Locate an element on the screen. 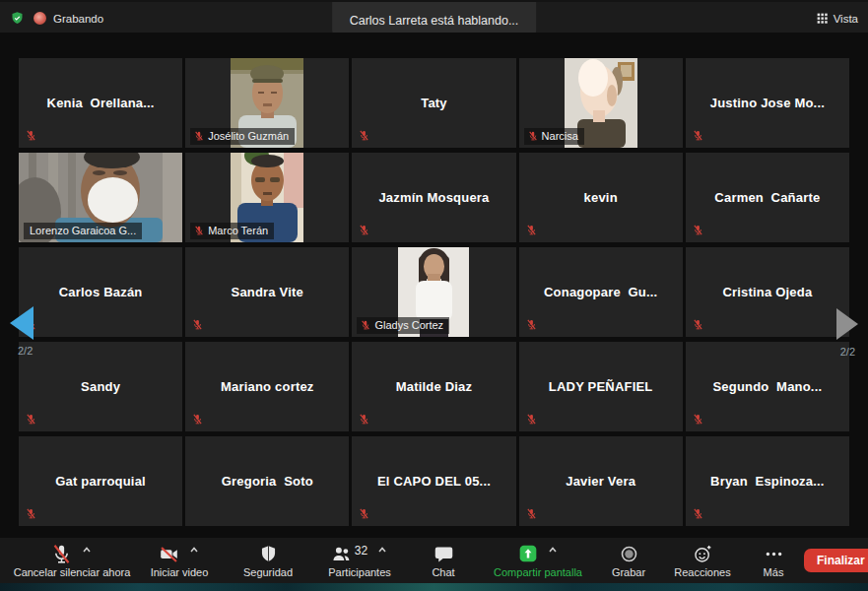  participant-tile: Cristina Ojeda is located at coordinates (768, 292).